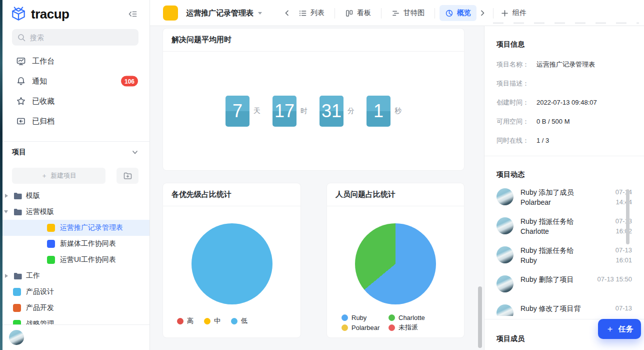 The image size is (644, 350). I want to click on clock-unit-minute: 分, so click(351, 111).